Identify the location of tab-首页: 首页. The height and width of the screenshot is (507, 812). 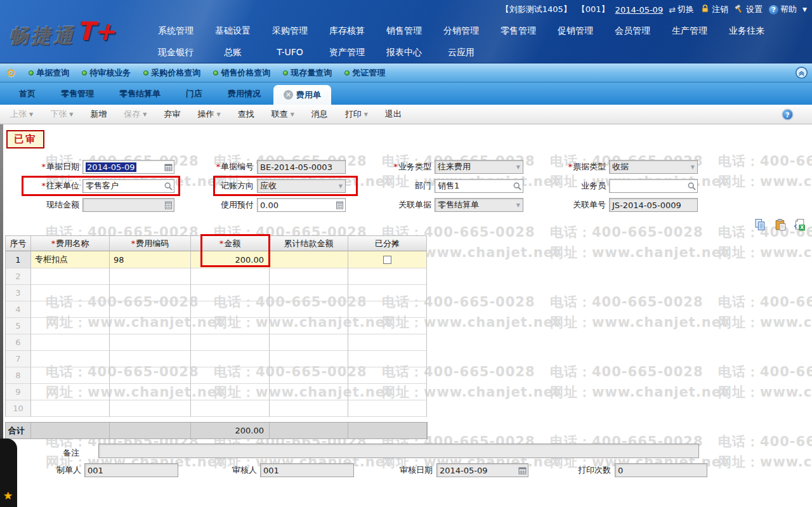
(27, 94).